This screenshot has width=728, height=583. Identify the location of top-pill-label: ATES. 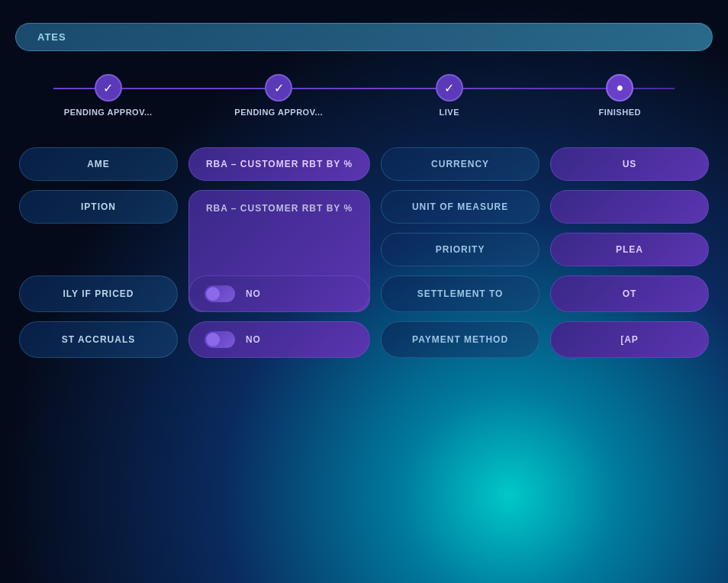
(52, 37).